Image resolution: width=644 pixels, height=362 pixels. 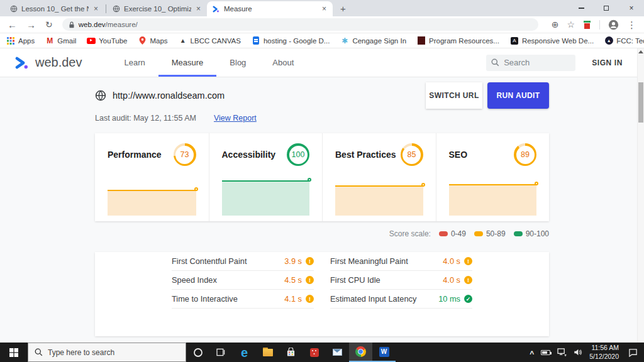 I want to click on accessibility-sparkline, so click(x=266, y=197).